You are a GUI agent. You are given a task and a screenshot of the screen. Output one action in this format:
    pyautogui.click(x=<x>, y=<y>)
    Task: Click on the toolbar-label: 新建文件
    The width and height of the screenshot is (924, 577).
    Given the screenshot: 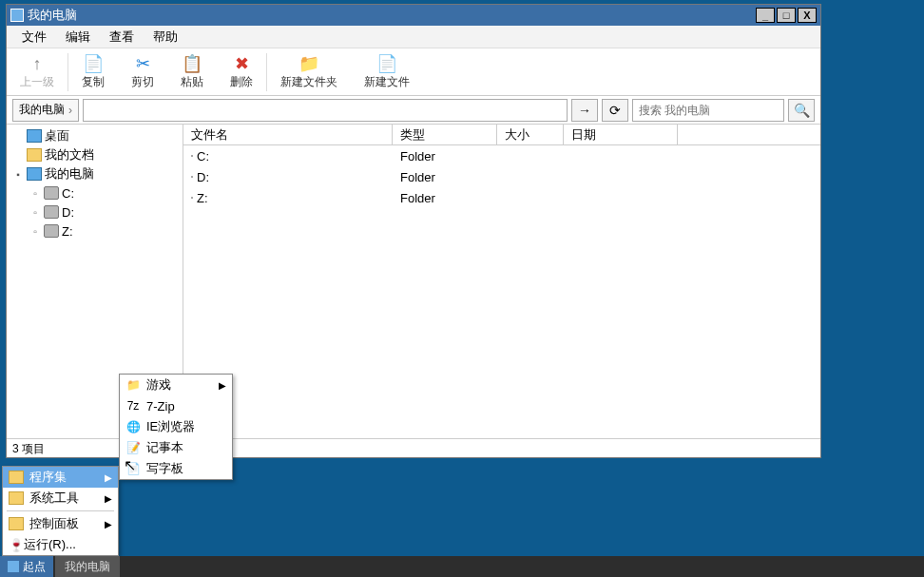 What is the action you would take?
    pyautogui.click(x=387, y=82)
    